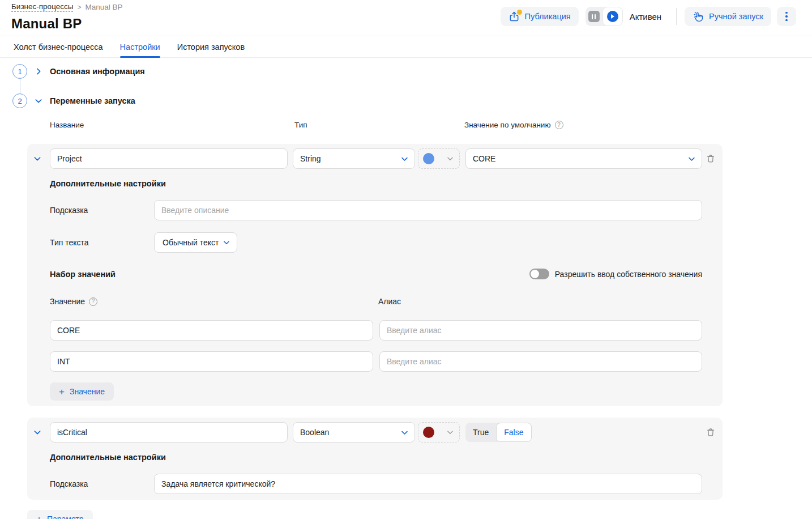  What do you see at coordinates (728, 16) in the screenshot?
I see `manual-run-button: Ручной запуск` at bounding box center [728, 16].